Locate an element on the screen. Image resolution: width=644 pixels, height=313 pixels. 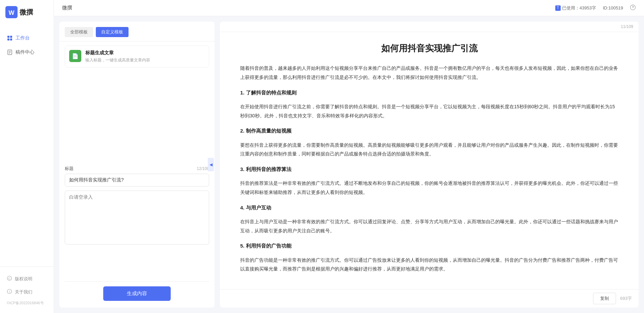
sidebar-item-drafts: 稿件中心 is located at coordinates (27, 52).